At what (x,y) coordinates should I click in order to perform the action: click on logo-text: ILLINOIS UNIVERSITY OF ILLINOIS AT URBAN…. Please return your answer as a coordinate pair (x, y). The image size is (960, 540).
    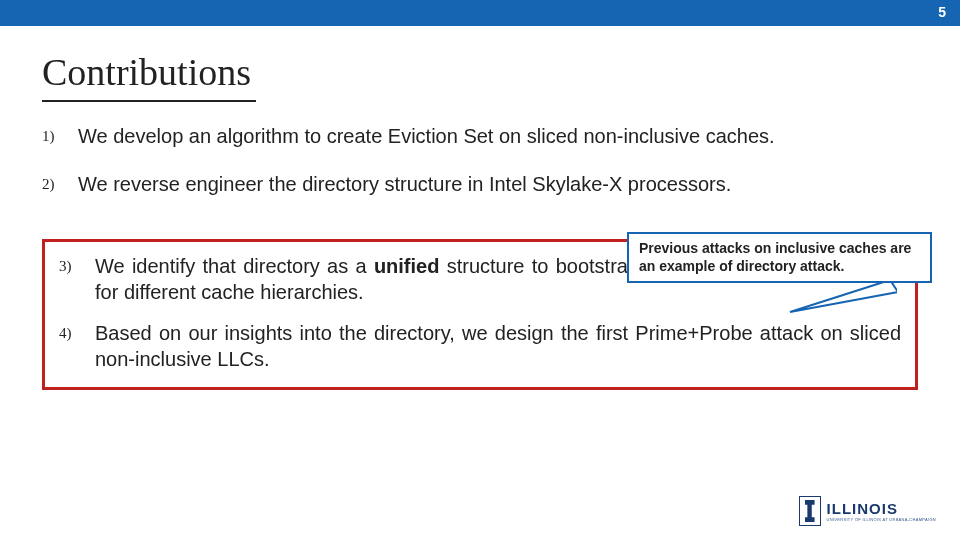
    Looking at the image, I should click on (882, 512).